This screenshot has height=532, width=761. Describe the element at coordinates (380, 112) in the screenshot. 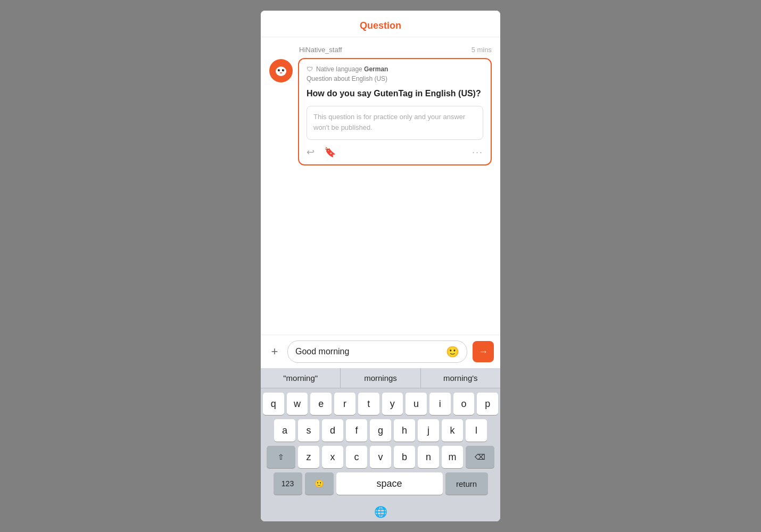

I see `question-row: 🛡 Native language German Question about …` at that location.